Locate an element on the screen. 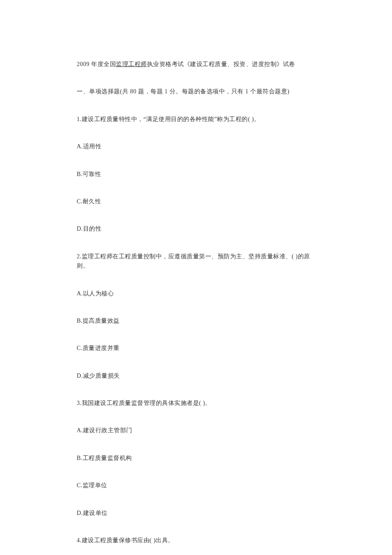 Image resolution: width=392 pixels, height=555 pixels. option-d: D.建设单位 is located at coordinates (196, 513).